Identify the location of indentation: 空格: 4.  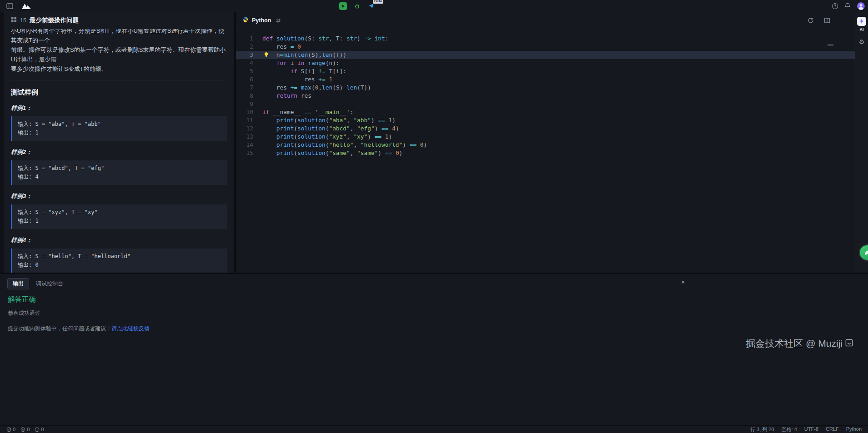
(789, 430).